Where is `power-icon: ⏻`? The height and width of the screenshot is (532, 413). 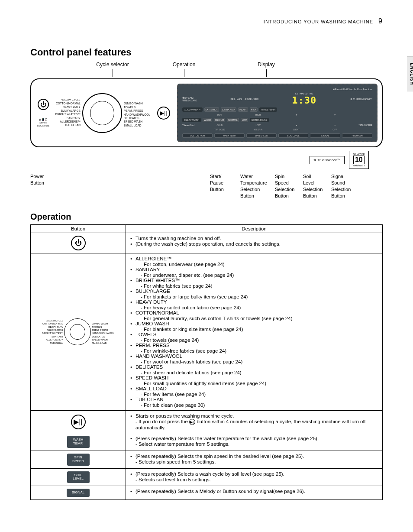
power-icon: ⏻ is located at coordinates (43, 104).